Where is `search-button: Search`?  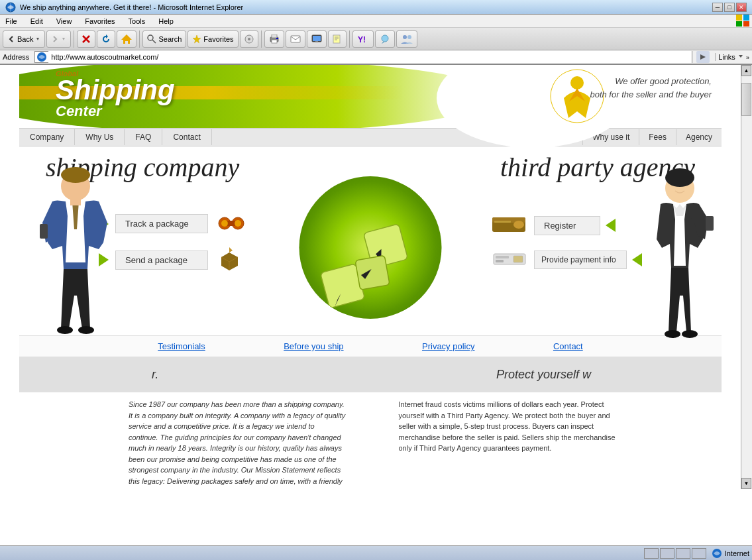 search-button: Search is located at coordinates (164, 39).